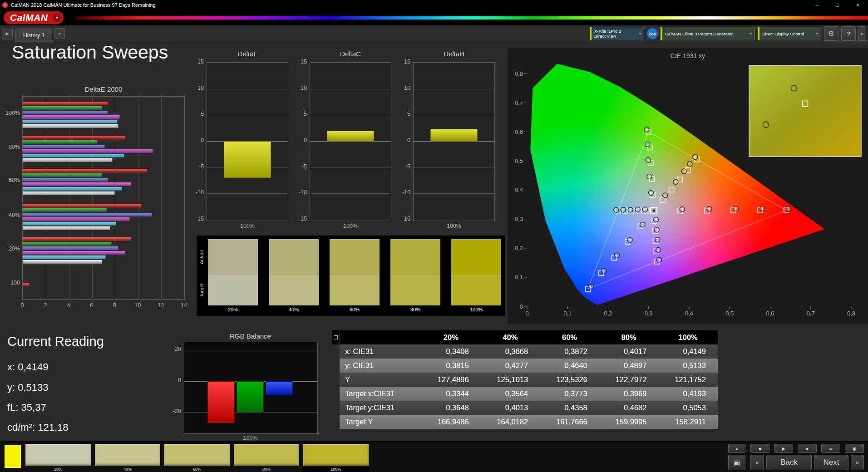 Image resolution: width=868 pixels, height=472 pixels. I want to click on rgb-y-tick-label: 20, so click(174, 349).